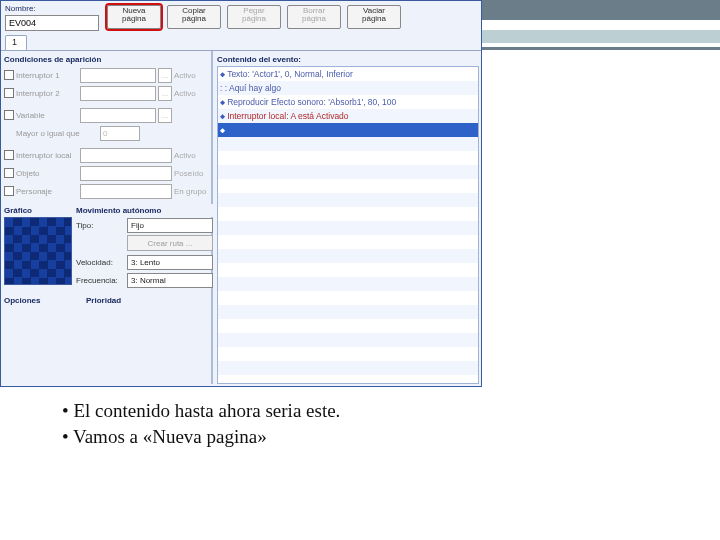  Describe the element at coordinates (288, 116) in the screenshot. I see `cmd-text: Interruptor local: A está Activado` at that location.